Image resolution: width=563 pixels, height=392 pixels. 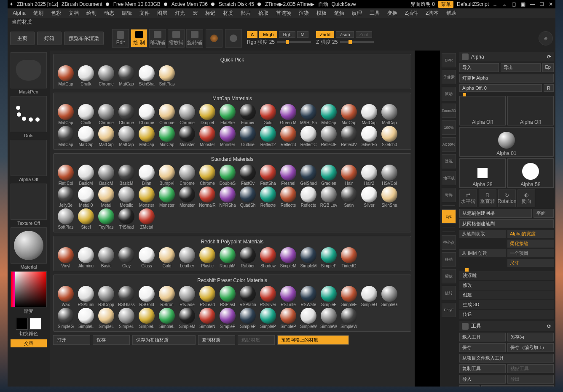 I want to click on alpha-section-生成 3D: 生成 3D, so click(x=507, y=305).